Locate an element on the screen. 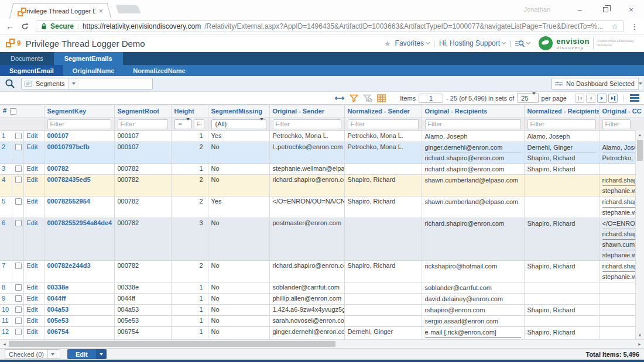  segment-key-link: 00010797bcfb is located at coordinates (68, 147).